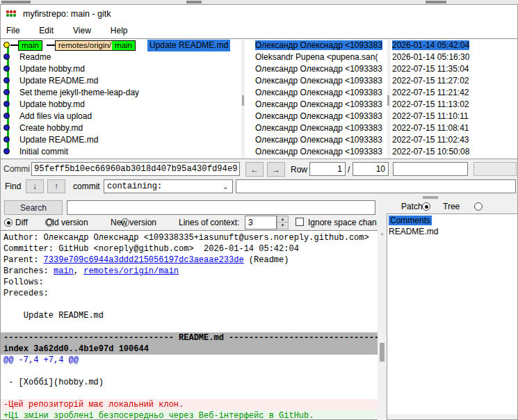 This screenshot has height=420, width=518. Describe the element at coordinates (343, 223) in the screenshot. I see `ignore-space-label: Ignore space chan` at that location.